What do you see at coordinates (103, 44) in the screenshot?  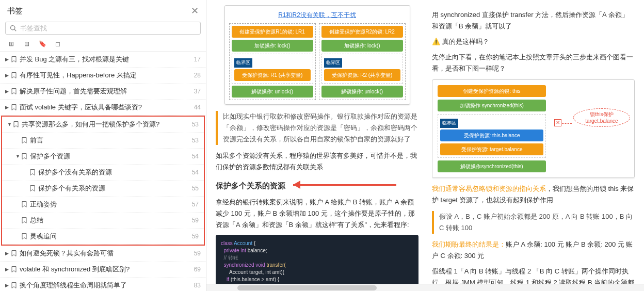 I see `bookmark-toolbar: ⊞ ⊟ 🔖 ◻` at bounding box center [103, 44].